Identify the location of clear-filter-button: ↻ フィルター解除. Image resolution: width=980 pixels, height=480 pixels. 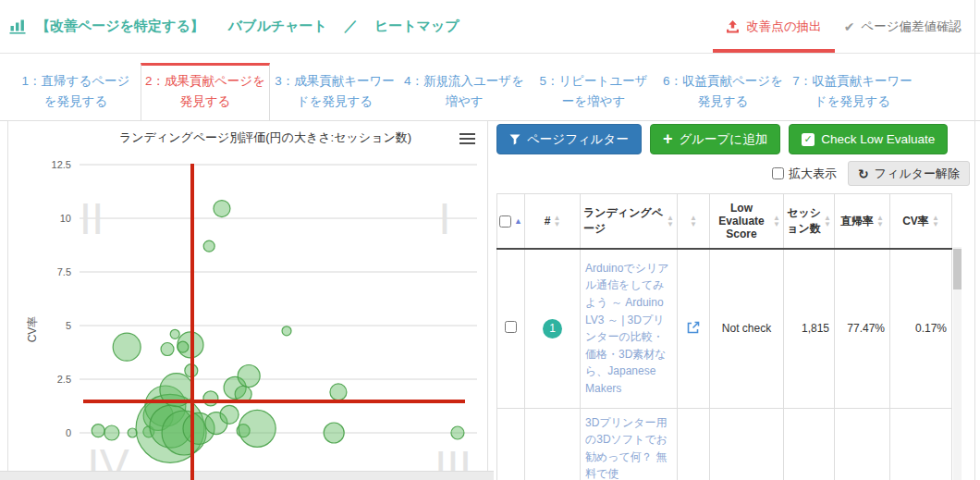
(909, 174).